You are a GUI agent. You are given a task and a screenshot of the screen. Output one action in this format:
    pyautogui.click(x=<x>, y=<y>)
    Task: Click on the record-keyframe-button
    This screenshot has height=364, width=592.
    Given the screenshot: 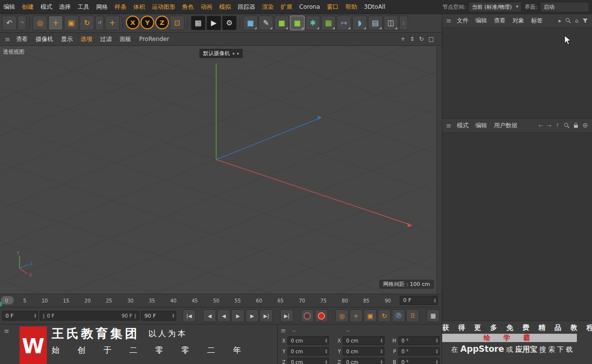 What is the action you would take?
    pyautogui.click(x=321, y=316)
    